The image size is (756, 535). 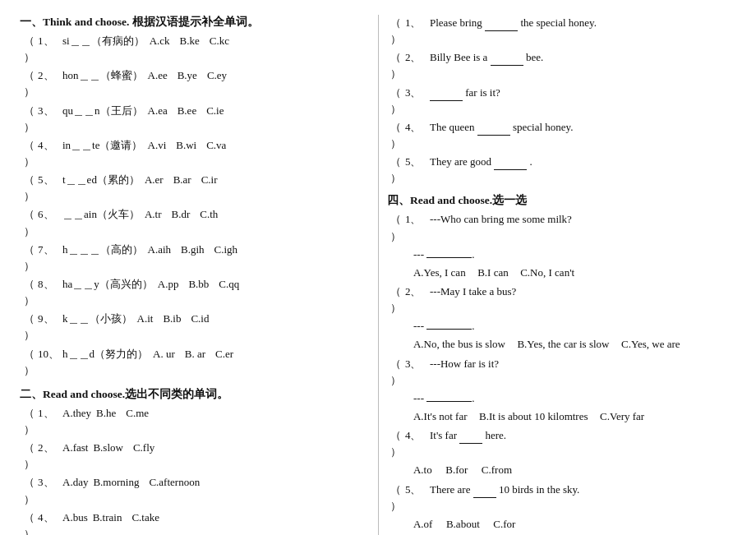 What do you see at coordinates (181, 214) in the screenshot?
I see `option: B.dr` at bounding box center [181, 214].